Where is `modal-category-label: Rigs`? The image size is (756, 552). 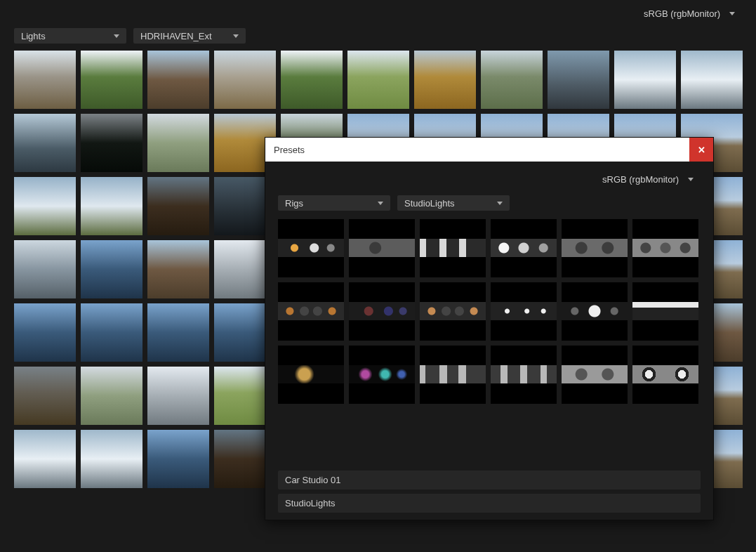 modal-category-label: Rigs is located at coordinates (294, 204).